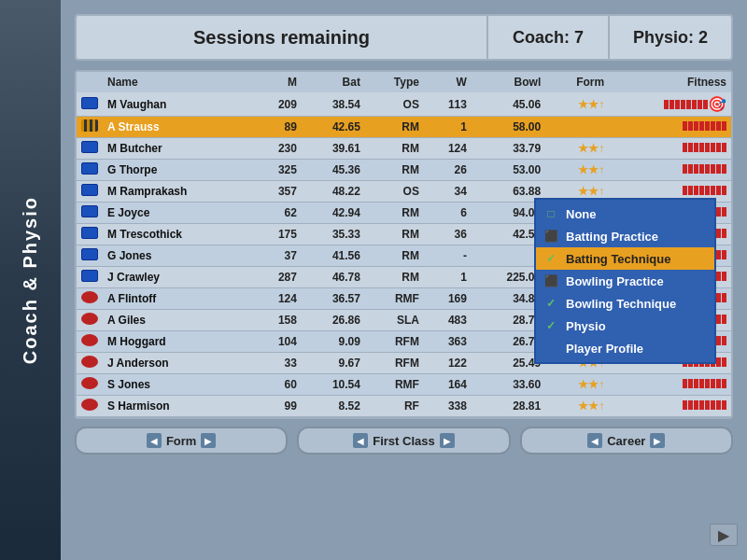  What do you see at coordinates (508, 407) in the screenshot?
I see `player-bowl: 28.81` at bounding box center [508, 407].